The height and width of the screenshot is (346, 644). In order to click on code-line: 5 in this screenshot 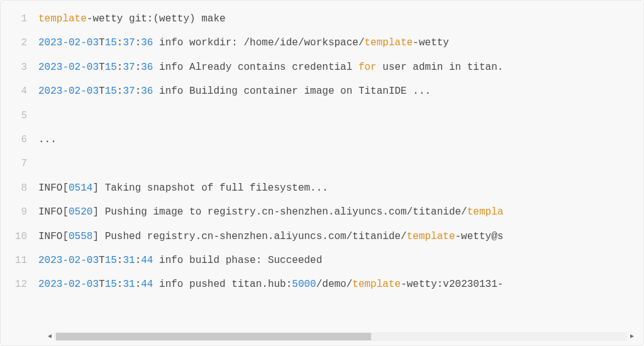, I will do `click(322, 116)`.